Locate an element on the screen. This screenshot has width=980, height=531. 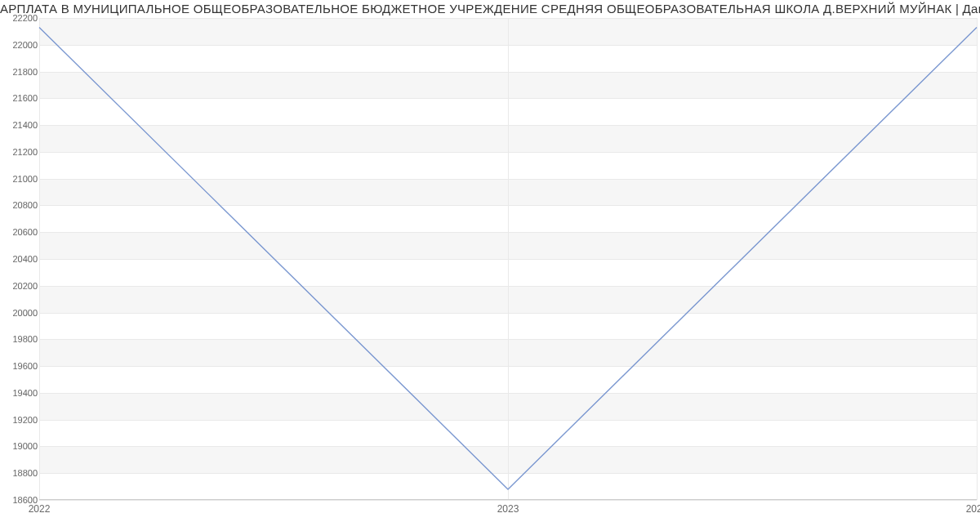
chart-title: АРПЛАТА В МУНИЦИПАЛЬНОЕ ОБЩЕОБРАЗОВАТЕЛЬ… is located at coordinates (490, 8).